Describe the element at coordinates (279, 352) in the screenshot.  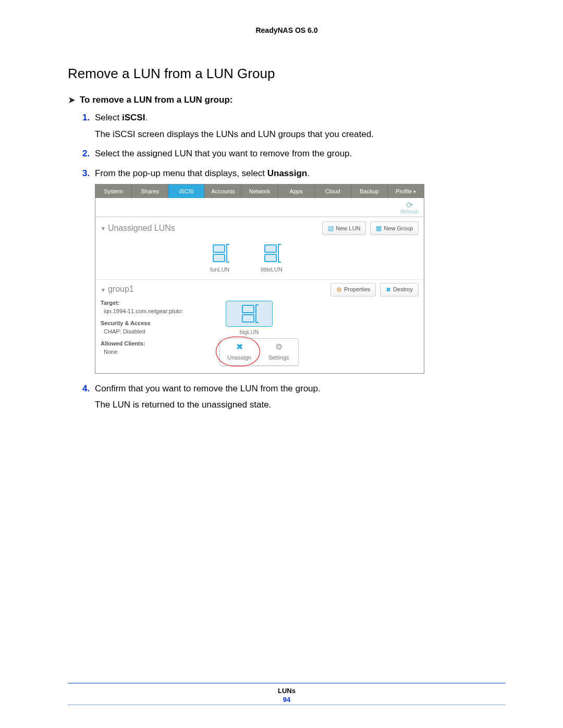
I see `settings-menu-item: ⚙ Settings` at that location.